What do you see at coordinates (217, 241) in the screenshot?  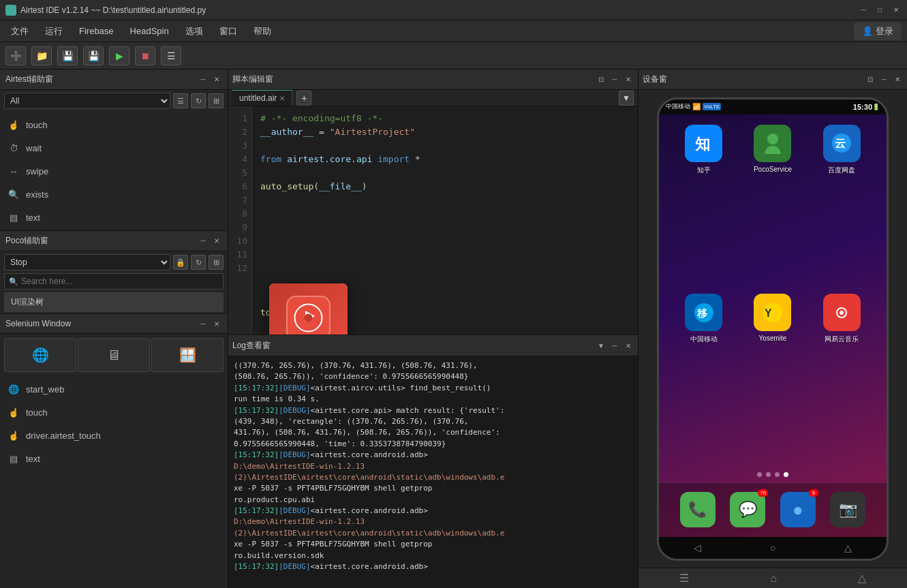 I see `poco-close-btn: ✕` at bounding box center [217, 241].